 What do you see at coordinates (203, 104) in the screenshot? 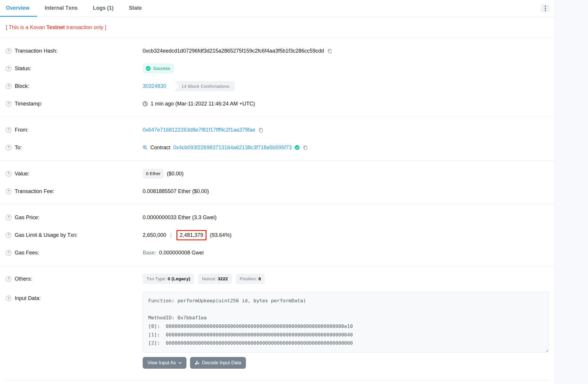
I see `timestamp-value: 1 min ago (Mar-11-2022 11:46:24 AM +UTC)` at bounding box center [203, 104].